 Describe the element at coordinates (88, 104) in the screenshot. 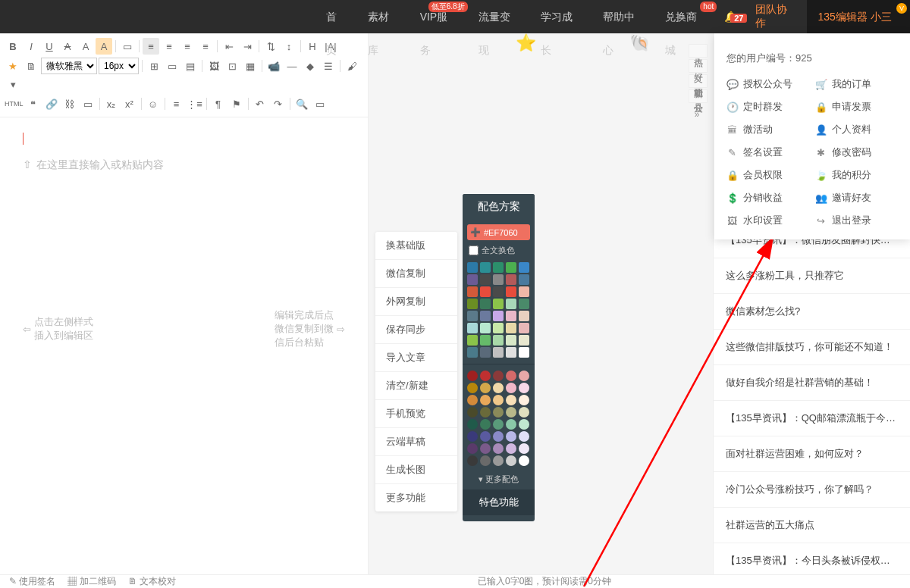

I see `code-btn: ▭` at that location.